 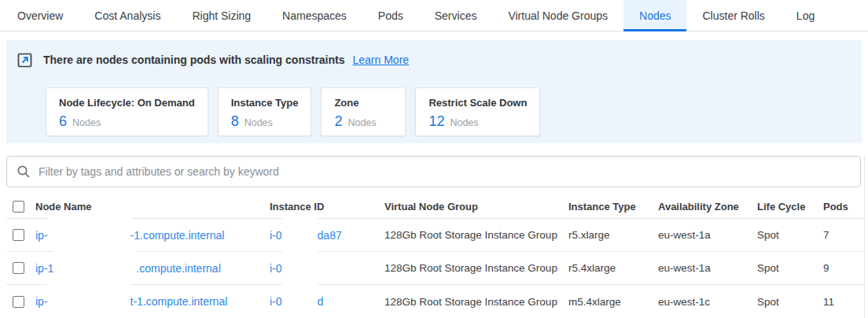 I want to click on table-row: ip-1.compute.internali-0128Gb Root Stora…, so click(x=436, y=268).